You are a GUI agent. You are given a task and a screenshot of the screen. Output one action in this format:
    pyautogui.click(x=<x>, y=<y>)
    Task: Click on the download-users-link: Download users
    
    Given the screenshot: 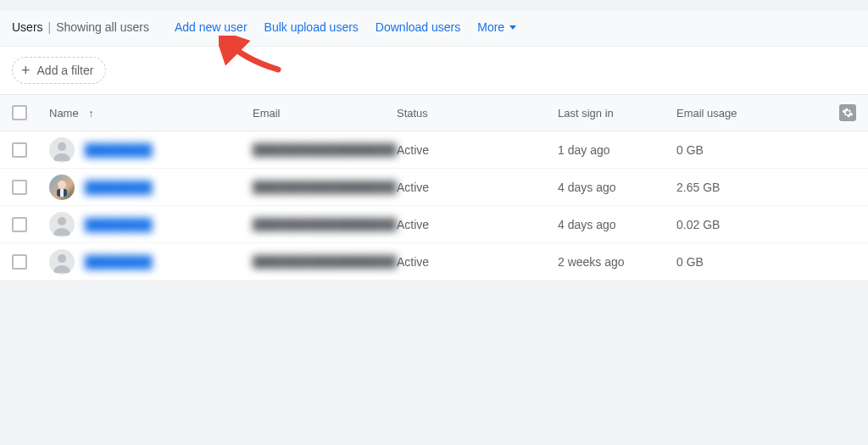 What is the action you would take?
    pyautogui.click(x=418, y=27)
    